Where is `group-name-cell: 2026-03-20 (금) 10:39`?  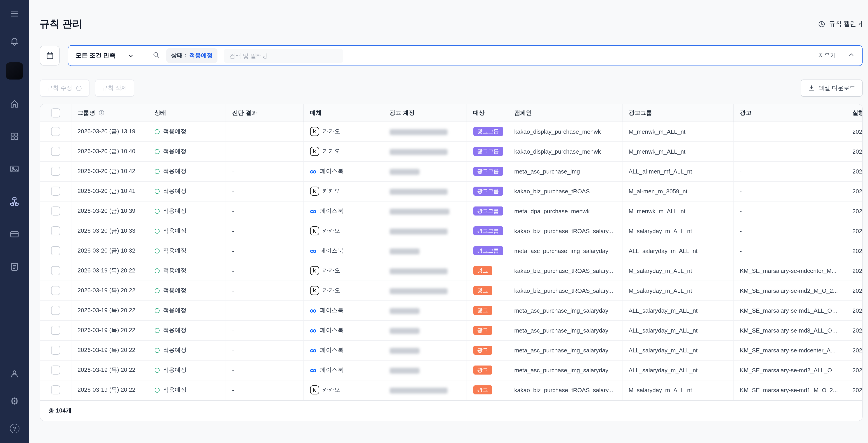 group-name-cell: 2026-03-20 (금) 10:39 is located at coordinates (109, 211).